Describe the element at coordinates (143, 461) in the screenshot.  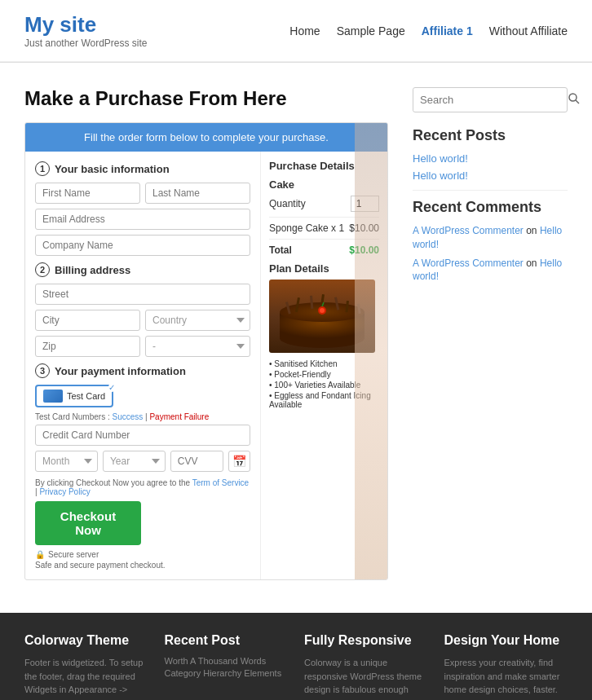
I see `expiry-row: Month Year 📅` at that location.